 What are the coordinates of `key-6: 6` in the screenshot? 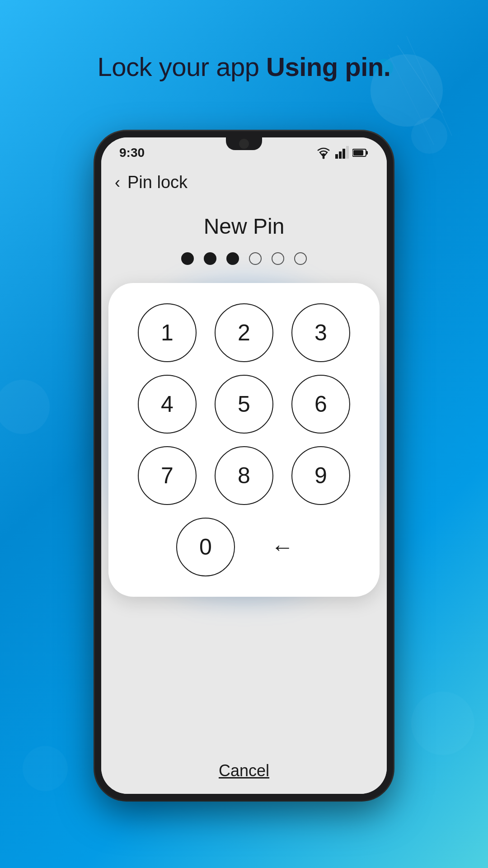 It's located at (321, 404).